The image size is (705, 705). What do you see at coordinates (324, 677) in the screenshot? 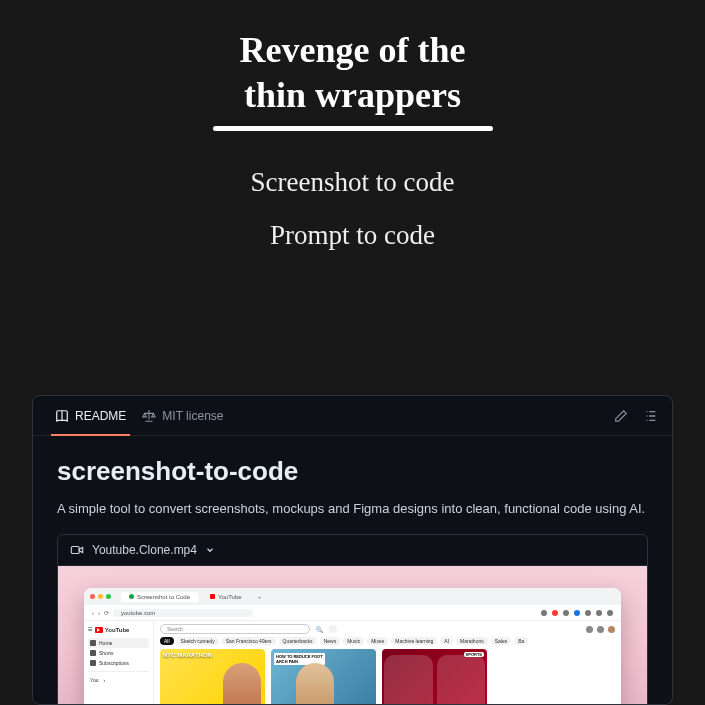
I see `video-thumbnail: HOW TO REDUCE FOOTARCH PAIN` at bounding box center [324, 677].